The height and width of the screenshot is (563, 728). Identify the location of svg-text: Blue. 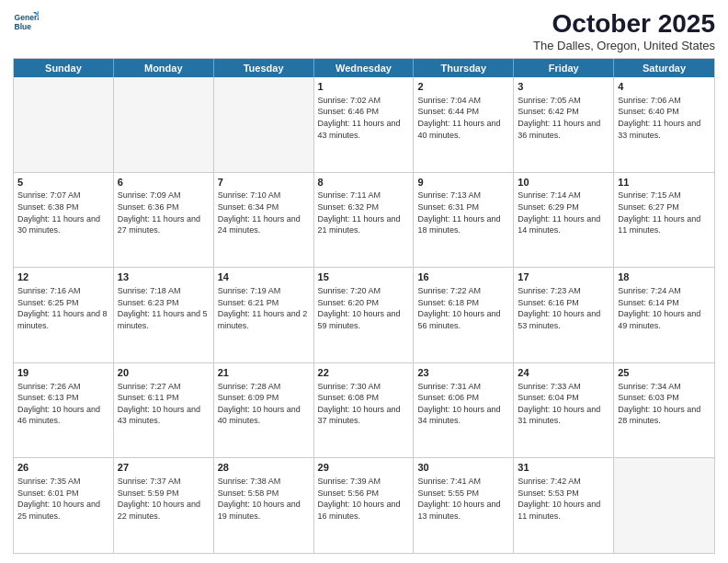
(24, 27).